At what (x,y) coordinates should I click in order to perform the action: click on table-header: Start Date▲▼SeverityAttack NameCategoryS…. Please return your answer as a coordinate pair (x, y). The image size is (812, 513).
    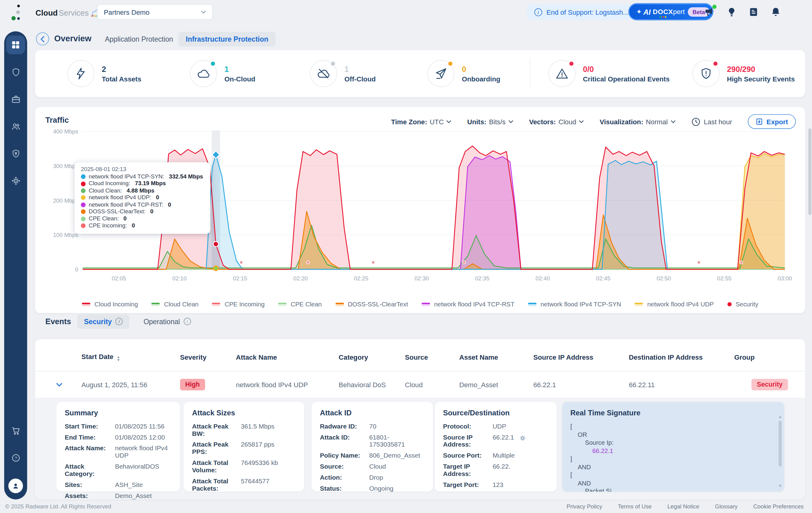
    Looking at the image, I should click on (420, 355).